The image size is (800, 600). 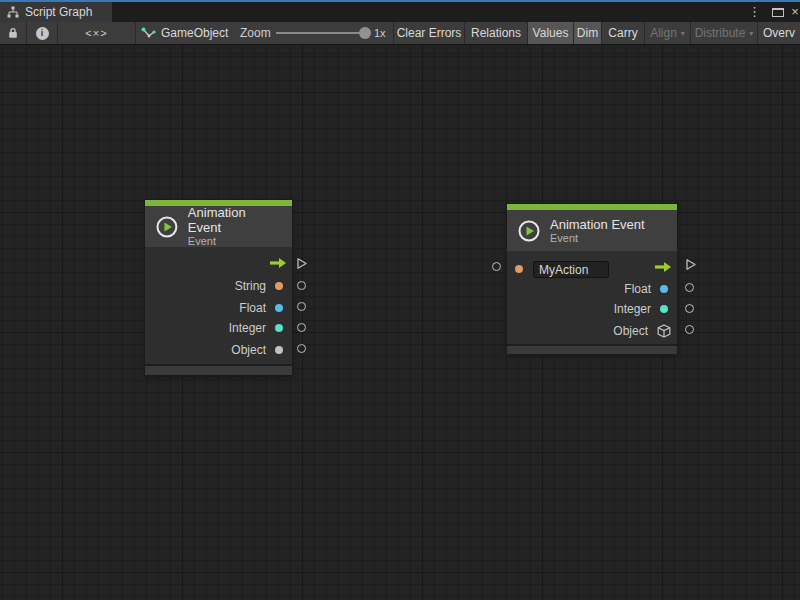 What do you see at coordinates (148, 34) in the screenshot?
I see `gameobject-graph-icon` at bounding box center [148, 34].